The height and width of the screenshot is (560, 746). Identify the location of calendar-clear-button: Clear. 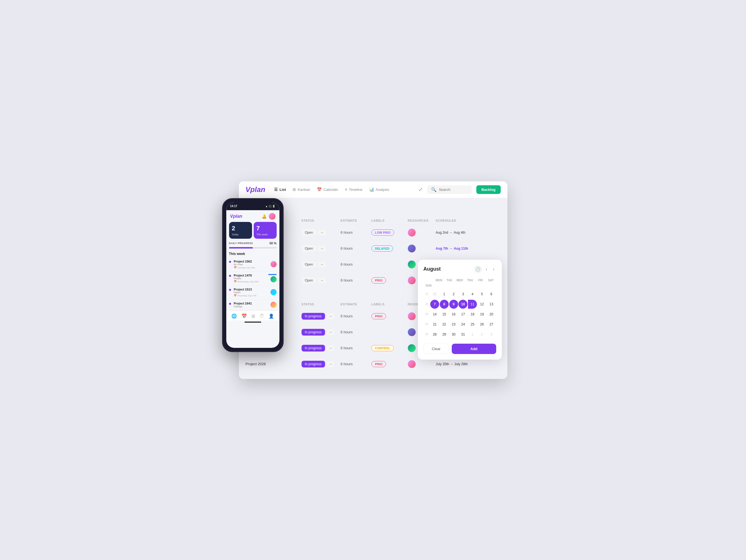
(436, 349).